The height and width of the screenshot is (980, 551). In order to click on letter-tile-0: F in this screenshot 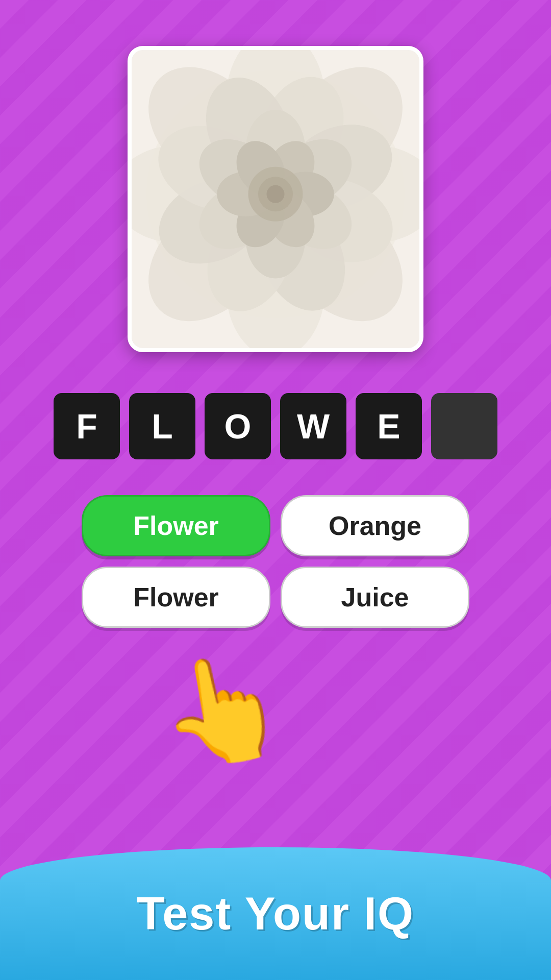, I will do `click(87, 426)`.